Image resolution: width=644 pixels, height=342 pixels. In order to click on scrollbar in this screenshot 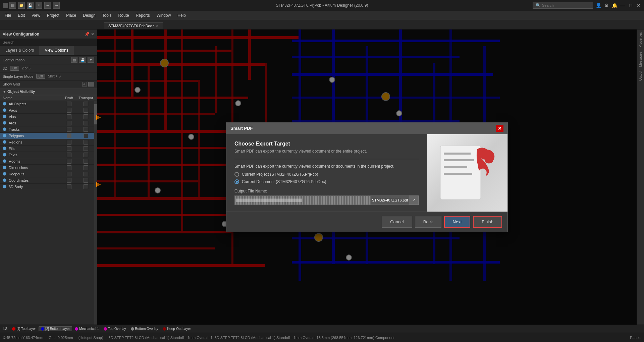, I will do `click(96, 213)`.